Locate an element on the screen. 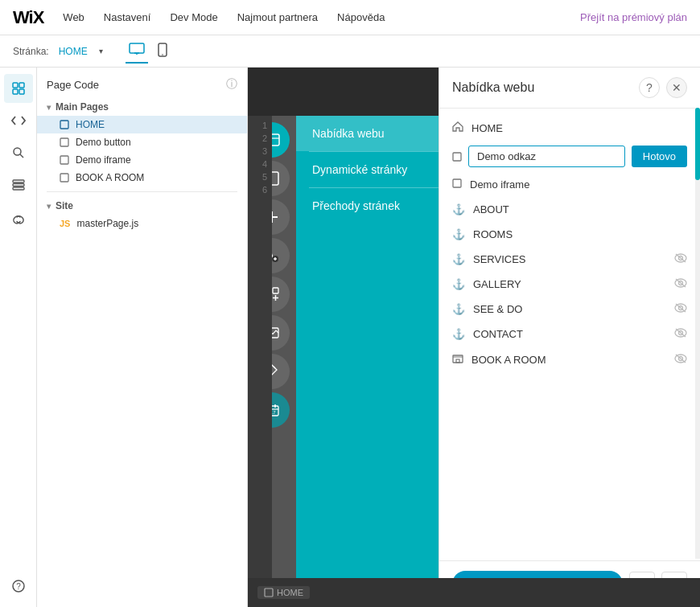 The width and height of the screenshot is (700, 607). list-item-demo-iframe: Demo iframe is located at coordinates (570, 185).